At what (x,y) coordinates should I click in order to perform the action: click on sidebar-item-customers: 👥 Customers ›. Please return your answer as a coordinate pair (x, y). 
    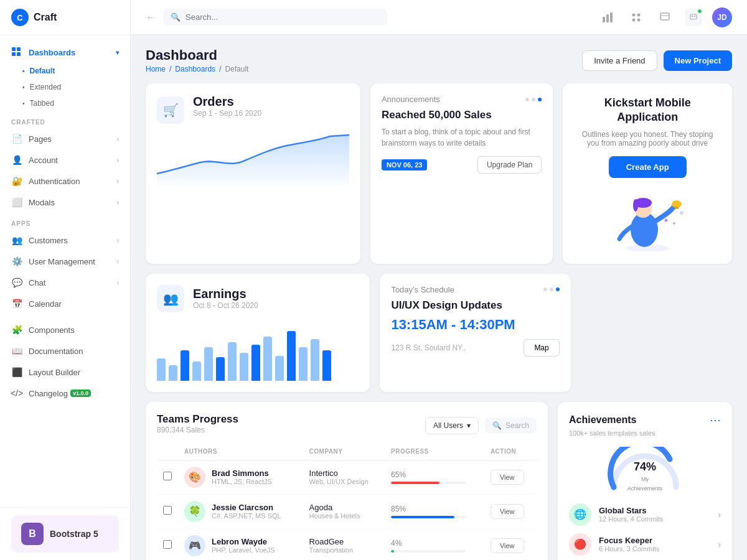
    Looking at the image, I should click on (65, 240).